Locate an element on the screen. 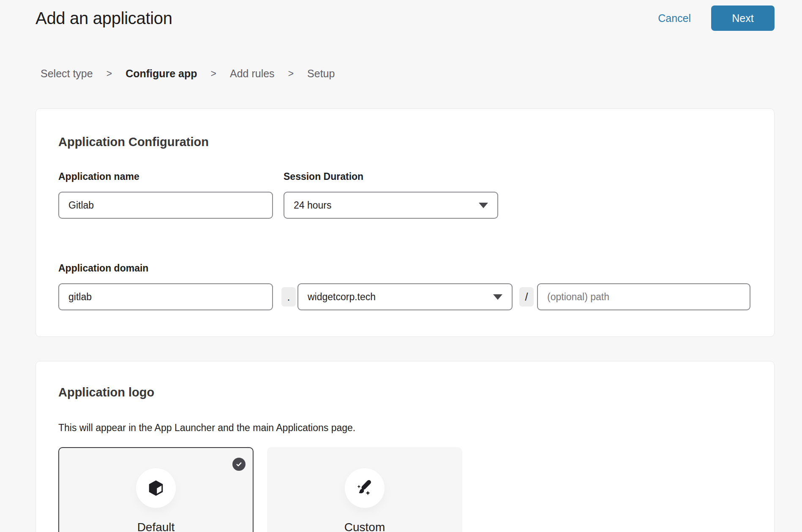  cancel-button: Cancel is located at coordinates (674, 19).